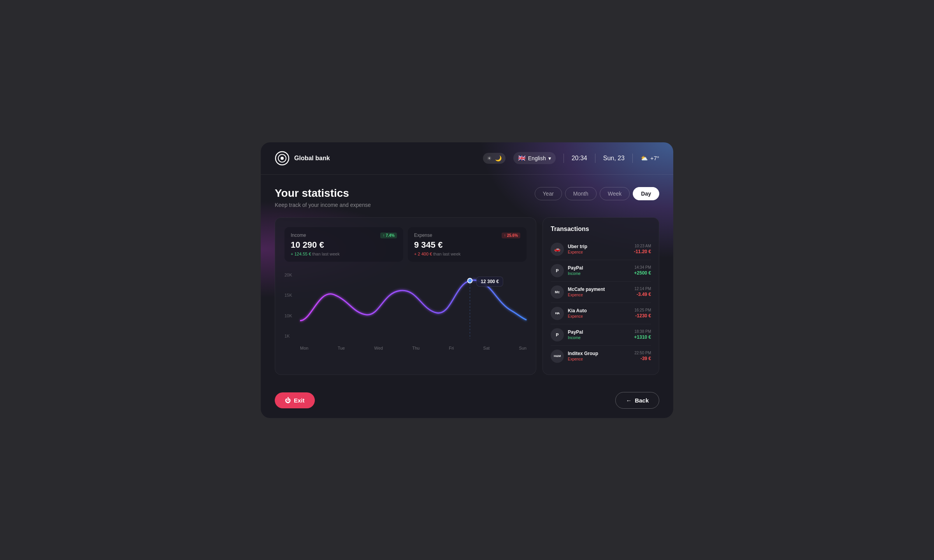 This screenshot has width=934, height=560. What do you see at coordinates (550, 158) in the screenshot?
I see `chevron-down-icon: ▾` at bounding box center [550, 158].